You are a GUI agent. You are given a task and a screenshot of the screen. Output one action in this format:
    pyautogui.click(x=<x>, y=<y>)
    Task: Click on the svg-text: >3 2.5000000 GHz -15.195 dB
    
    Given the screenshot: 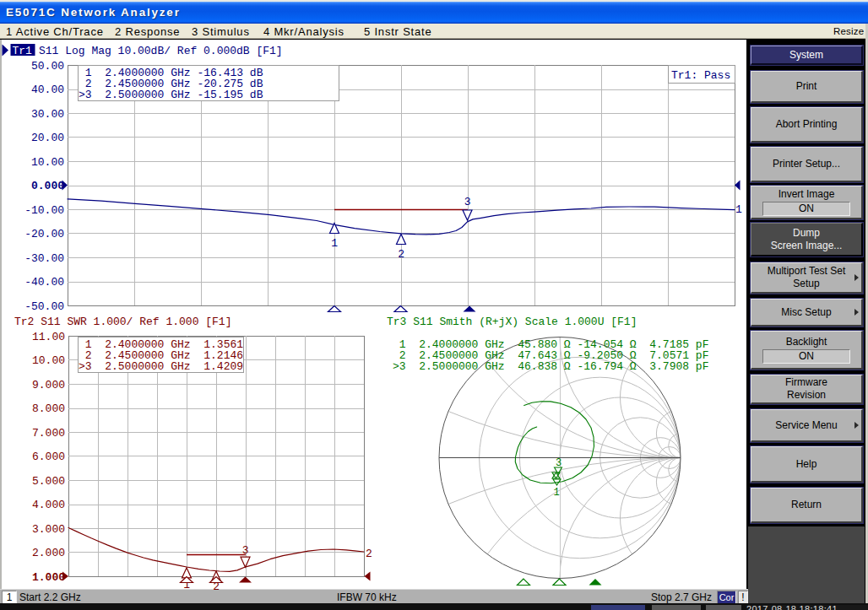 What is the action you would take?
    pyautogui.click(x=171, y=94)
    